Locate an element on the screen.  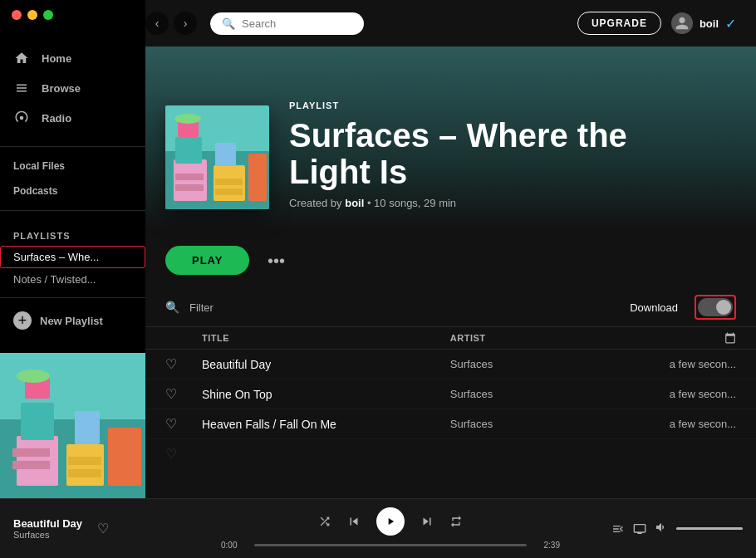
previous-button is located at coordinates (354, 521).